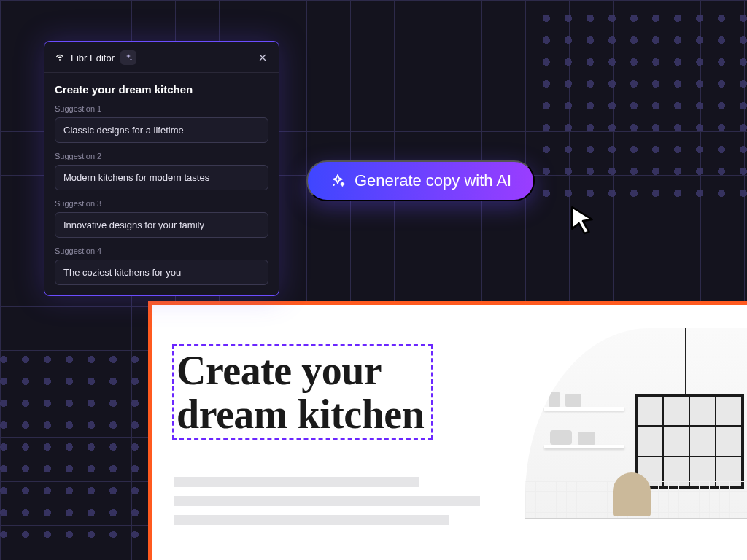 The width and height of the screenshot is (747, 560). Describe the element at coordinates (162, 130) in the screenshot. I see `suggestion-option-1: Classic designs for a lifetime` at that location.